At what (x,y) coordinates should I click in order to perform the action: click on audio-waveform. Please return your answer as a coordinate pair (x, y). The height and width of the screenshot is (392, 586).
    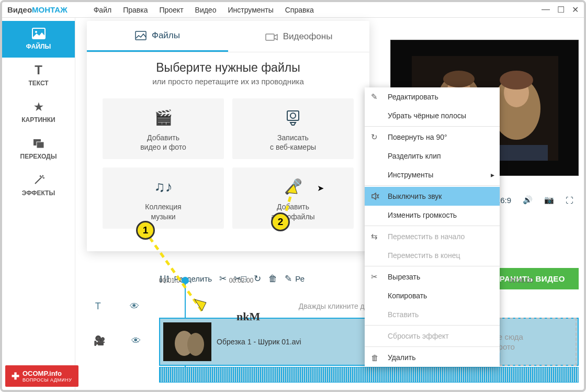
    Looking at the image, I should click on (369, 375).